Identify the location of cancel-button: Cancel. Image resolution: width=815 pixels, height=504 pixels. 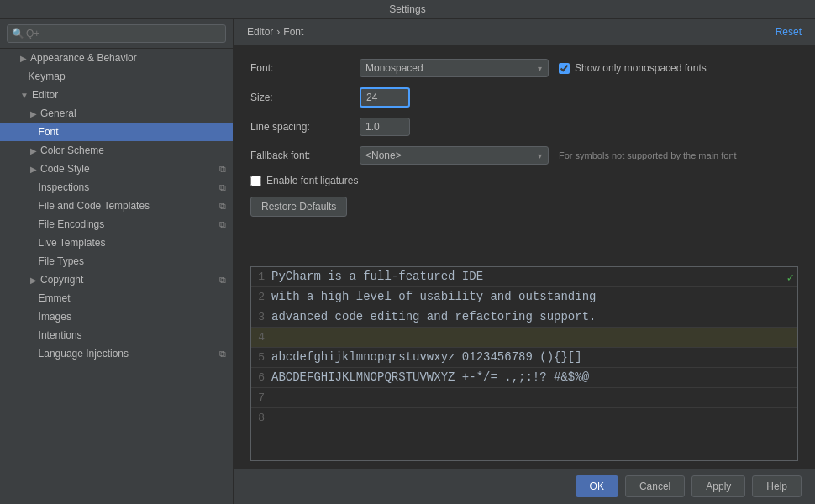
(655, 486).